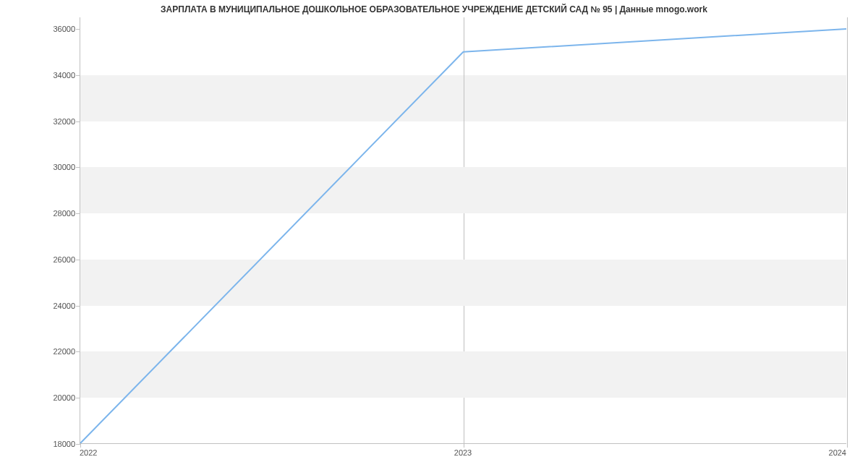 This screenshot has width=868, height=470. What do you see at coordinates (848, 230) in the screenshot?
I see `x-gridline` at bounding box center [848, 230].